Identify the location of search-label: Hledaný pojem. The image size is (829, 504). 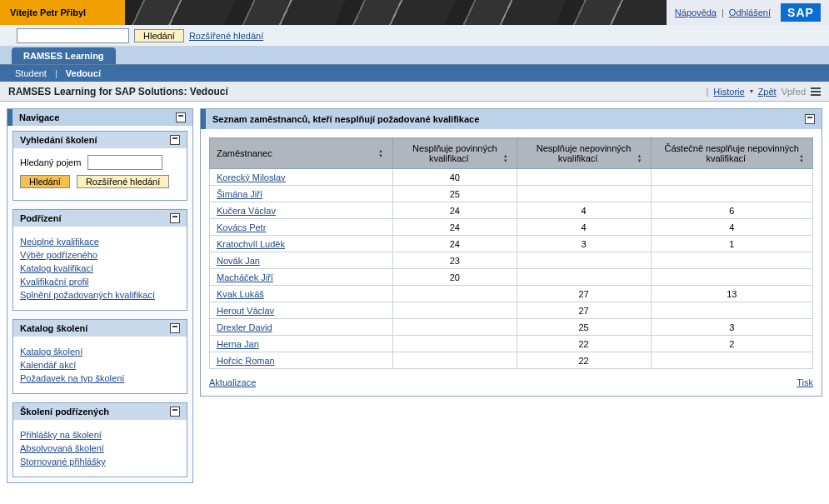
(50, 162).